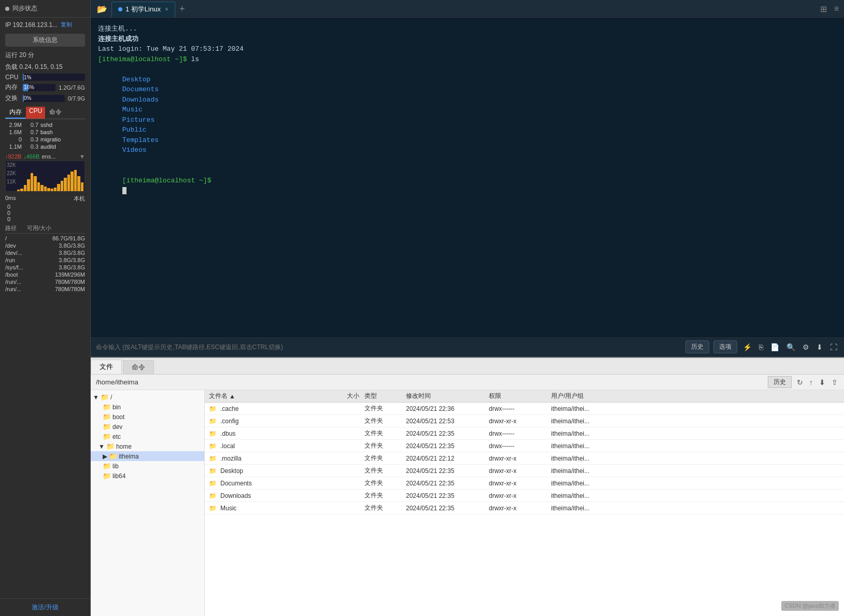  Describe the element at coordinates (829, 9) in the screenshot. I see `tab-bar-right: ⊞ ≡` at that location.